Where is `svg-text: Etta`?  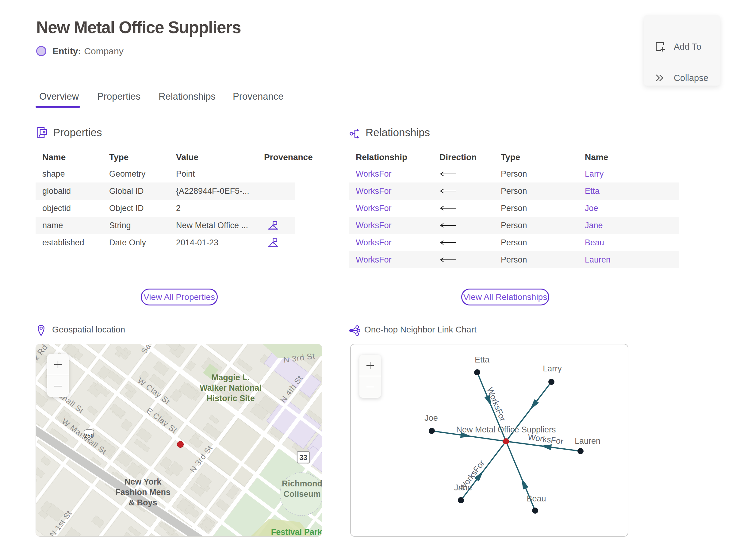
svg-text: Etta is located at coordinates (482, 360).